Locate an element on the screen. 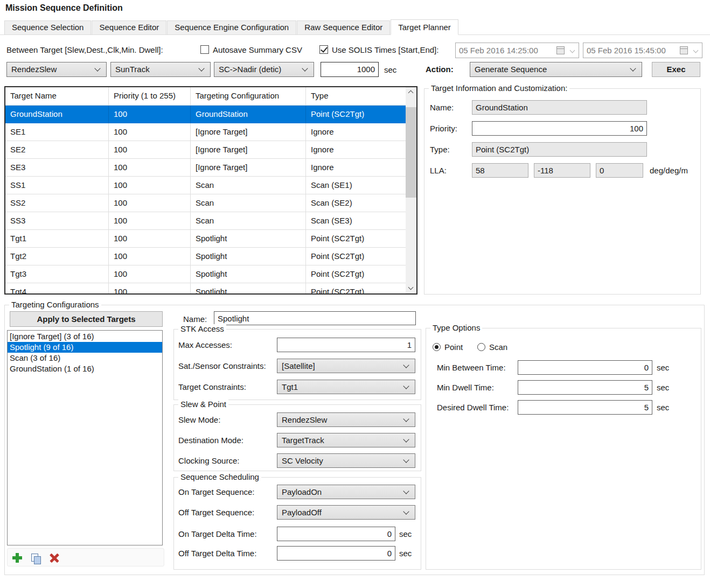 The width and height of the screenshot is (710, 588). table-row: Tgt4 100 Spotlight Point (SC2Tgt) is located at coordinates (206, 289).